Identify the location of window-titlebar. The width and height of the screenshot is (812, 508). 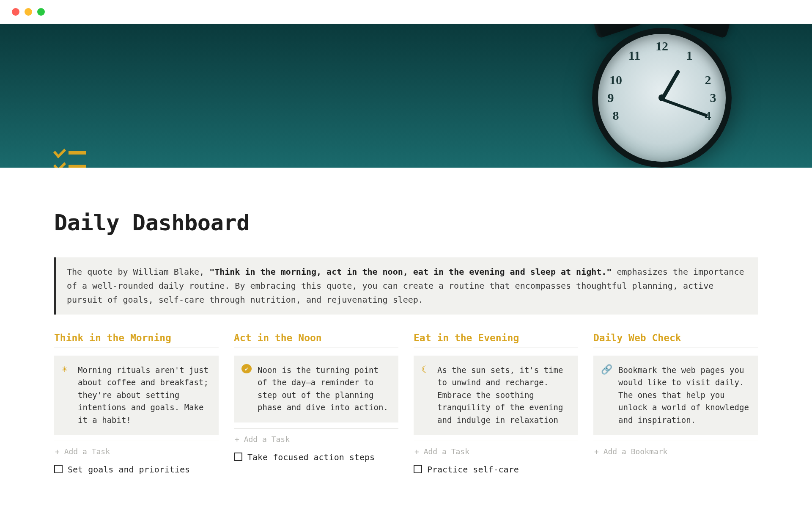
(406, 12).